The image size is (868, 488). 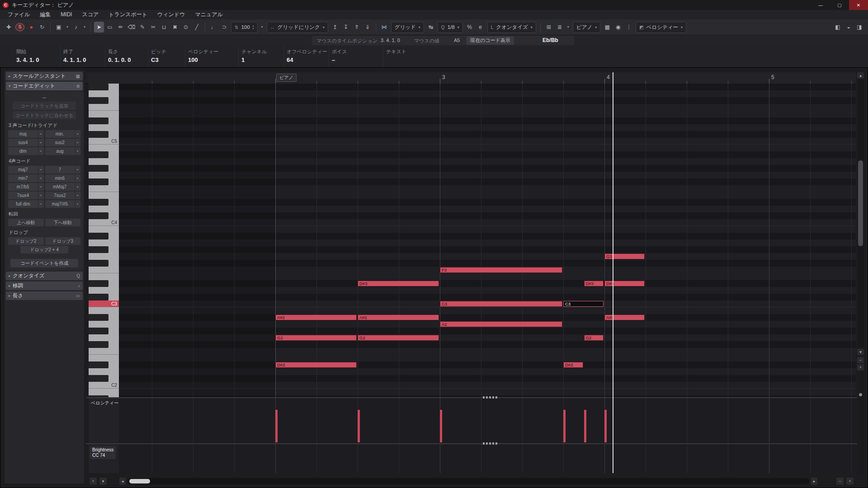 I want to click on infoline-field-4: ベロシティー100, so click(x=212, y=57).